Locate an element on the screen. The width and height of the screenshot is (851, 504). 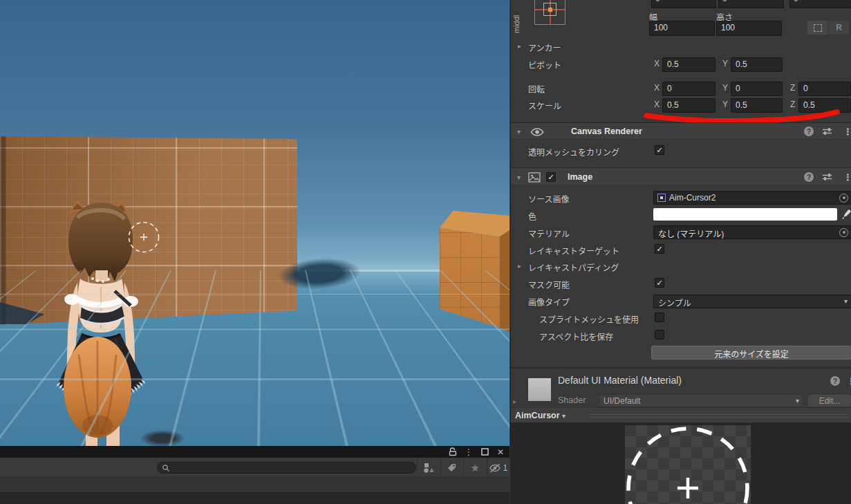
pivot-y-field: 0.5 is located at coordinates (756, 65).